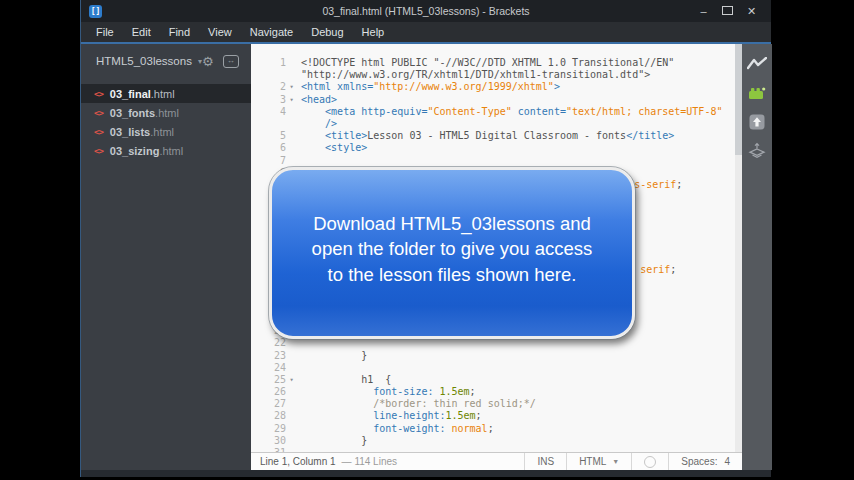  Describe the element at coordinates (496, 75) in the screenshot. I see `code-line: "http://www.w3.org/TR/xhtml1/DTD/xhtml1-…` at that location.